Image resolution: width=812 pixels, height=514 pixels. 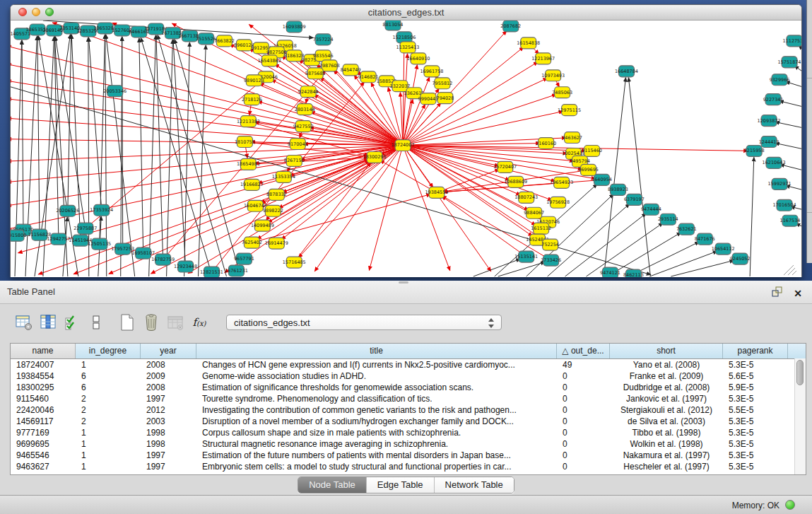 I want to click on network-node: 9427552, so click(x=304, y=127).